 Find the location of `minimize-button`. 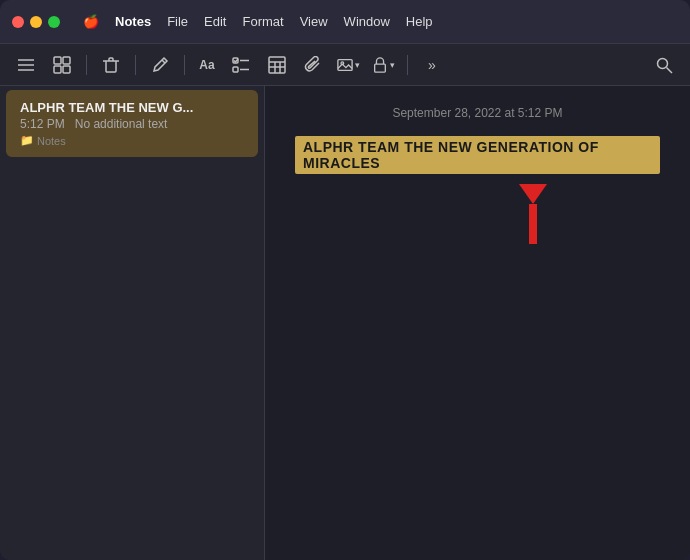

minimize-button is located at coordinates (36, 22).